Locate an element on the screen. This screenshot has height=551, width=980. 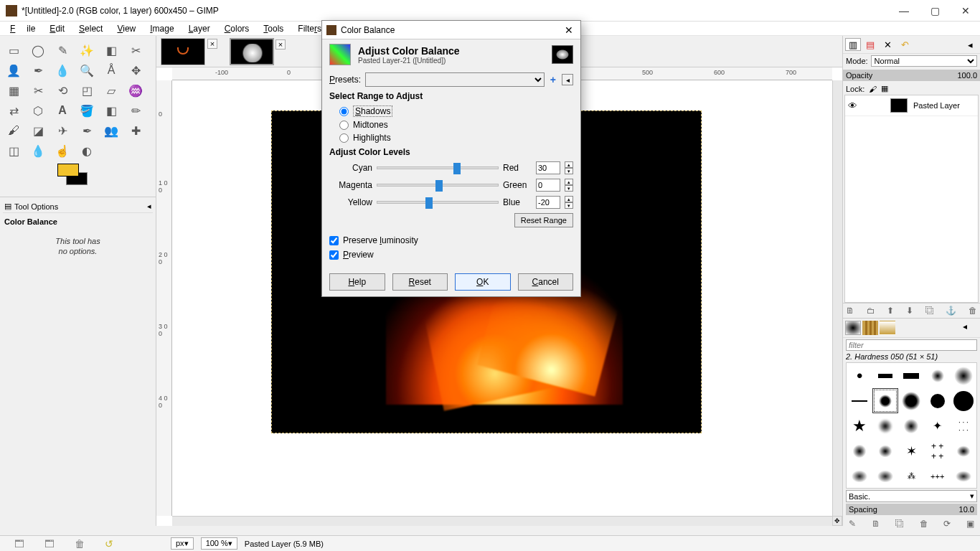
align-tool: ▦ is located at coordinates (14, 90).